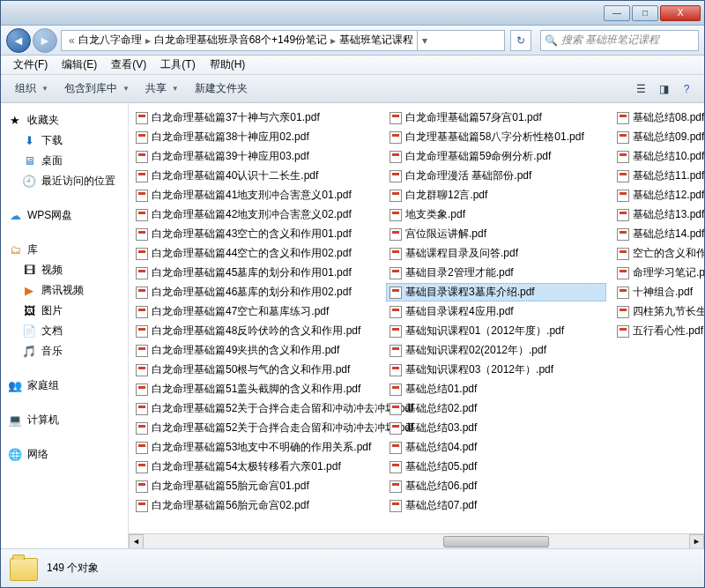 The width and height of the screenshot is (705, 588). I want to click on file-item: 基础总结04.pdf, so click(452, 448).